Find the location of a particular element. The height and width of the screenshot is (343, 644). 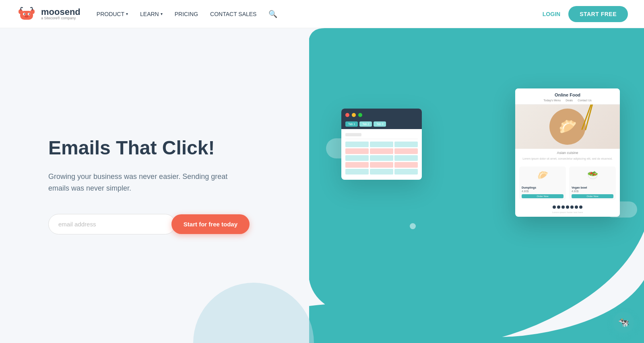

logo-name: moosend is located at coordinates (61, 12).